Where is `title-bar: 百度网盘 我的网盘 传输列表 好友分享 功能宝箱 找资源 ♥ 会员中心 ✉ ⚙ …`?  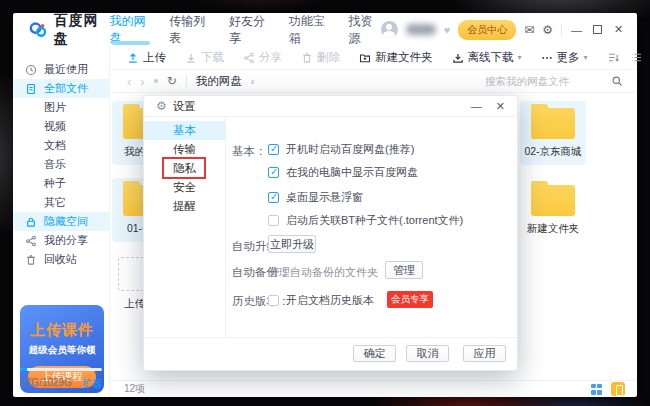
title-bar: 百度网盘 我的网盘 传输列表 好友分享 功能宝箱 找资源 ♥ 会员中心 ✉ ⚙ … is located at coordinates (325, 30).